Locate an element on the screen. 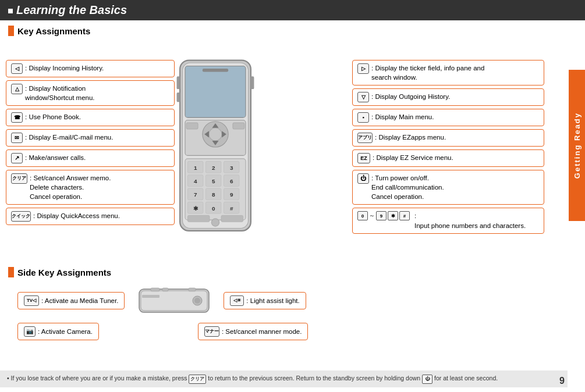 Image resolution: width=585 pixels, height=392 pixels. key-box-ezapps: アプリ : Display EZapps menu. is located at coordinates (448, 138).